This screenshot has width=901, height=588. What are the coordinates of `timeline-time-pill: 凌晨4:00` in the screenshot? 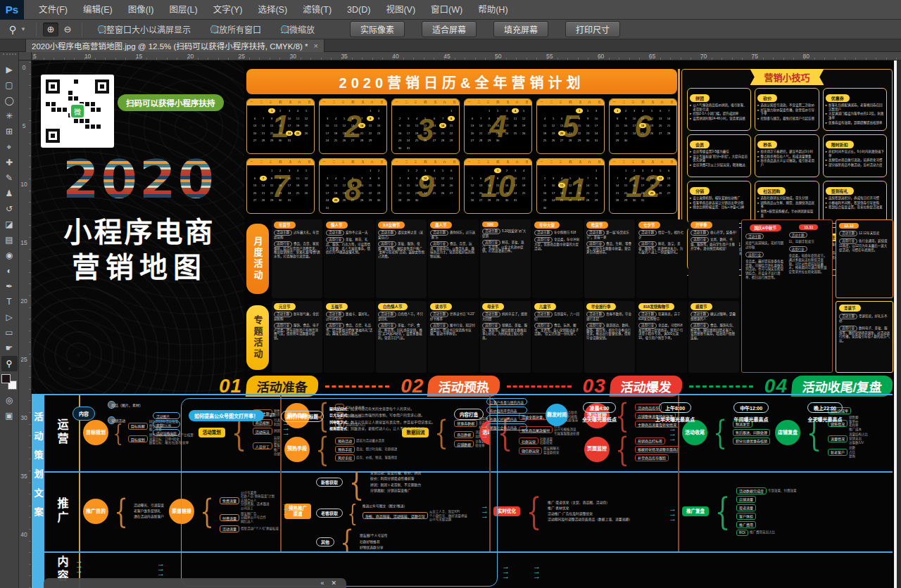 It's located at (599, 408).